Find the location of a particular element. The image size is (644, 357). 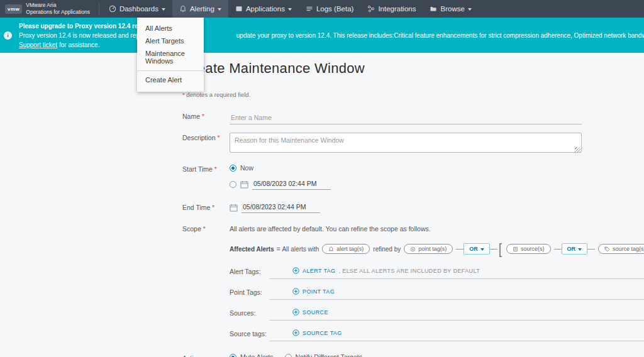

menu-item-alert-targets: Alert Targets is located at coordinates (170, 41).